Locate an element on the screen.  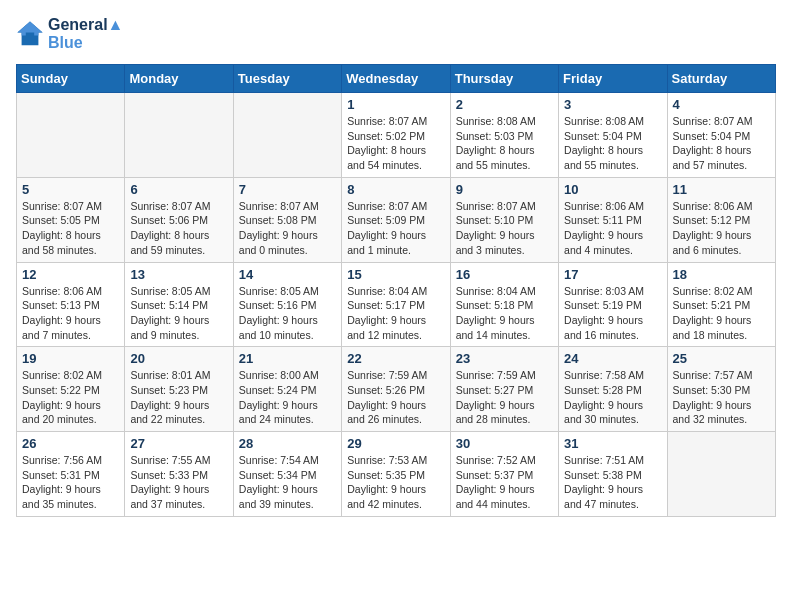
day-number: 22 is located at coordinates (396, 358).